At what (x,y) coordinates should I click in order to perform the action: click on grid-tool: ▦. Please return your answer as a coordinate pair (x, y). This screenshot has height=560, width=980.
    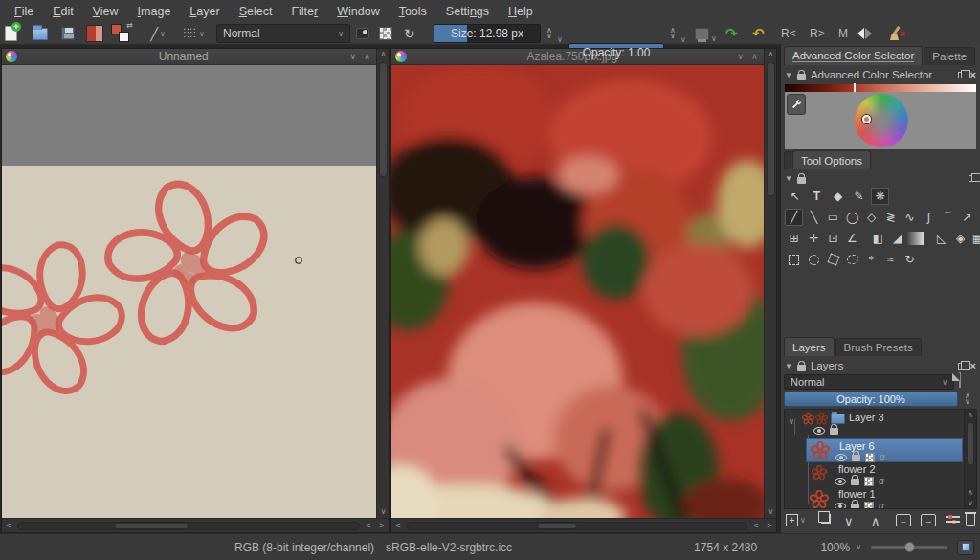
    Looking at the image, I should click on (974, 238).